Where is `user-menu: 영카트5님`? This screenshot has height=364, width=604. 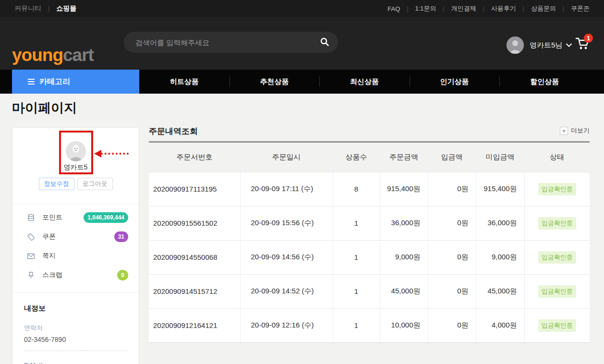
user-menu: 영카트5님 is located at coordinates (539, 45).